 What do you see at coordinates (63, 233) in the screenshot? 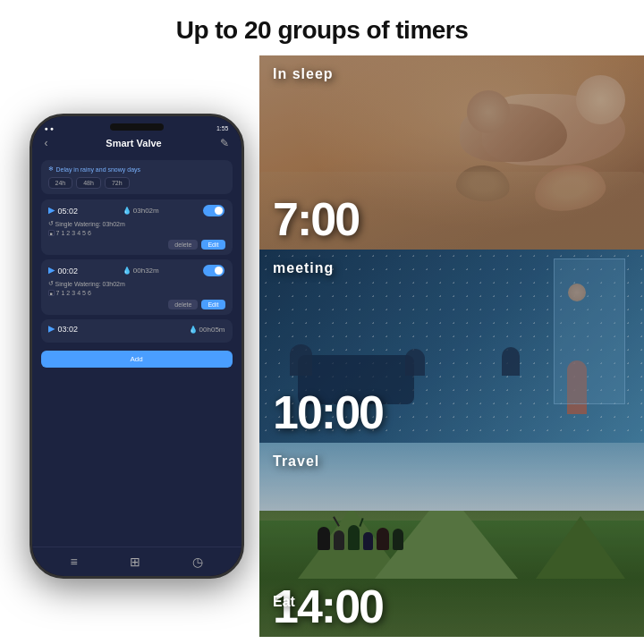
I see `day-1: 1` at bounding box center [63, 233].